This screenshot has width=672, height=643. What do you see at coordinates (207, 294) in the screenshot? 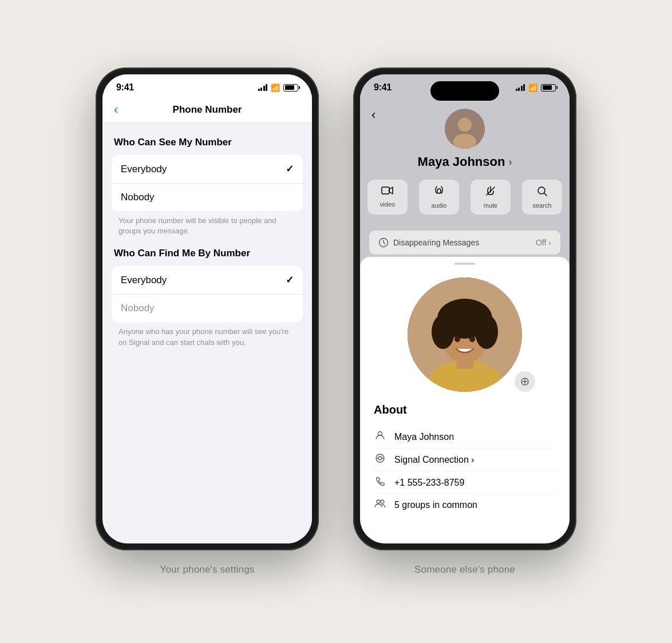
I see `section2-options-card: Everybody ✓ Nobody` at bounding box center [207, 294].